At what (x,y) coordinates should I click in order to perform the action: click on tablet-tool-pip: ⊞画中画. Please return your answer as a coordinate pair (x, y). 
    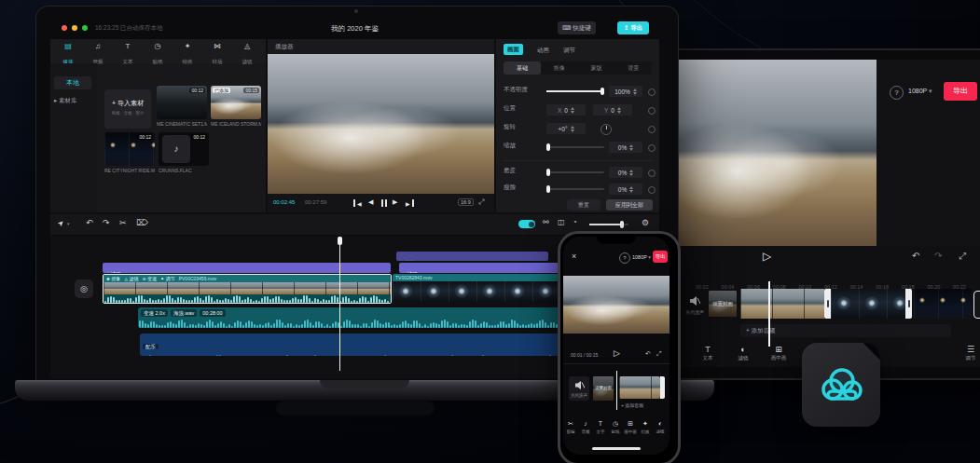
    Looking at the image, I should click on (779, 353).